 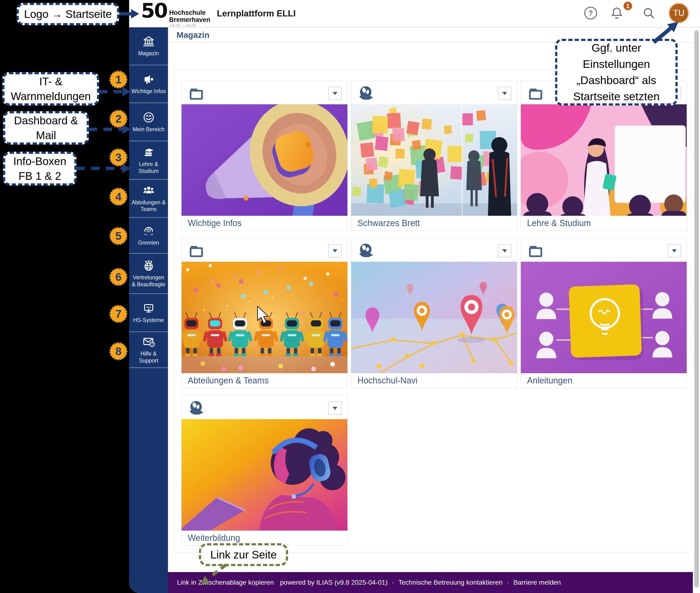 I want to click on sidebar-item-wichtige-infos: Wichtige Infos, so click(x=149, y=84).